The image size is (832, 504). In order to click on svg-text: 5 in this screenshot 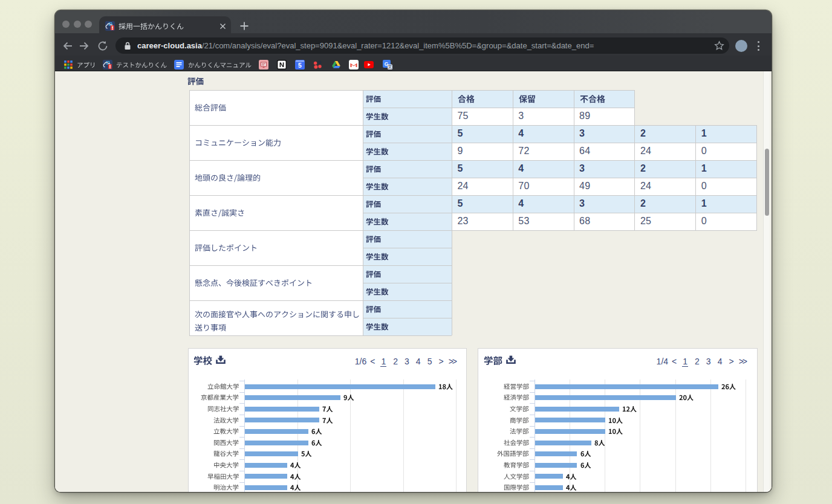, I will do `click(300, 65)`.